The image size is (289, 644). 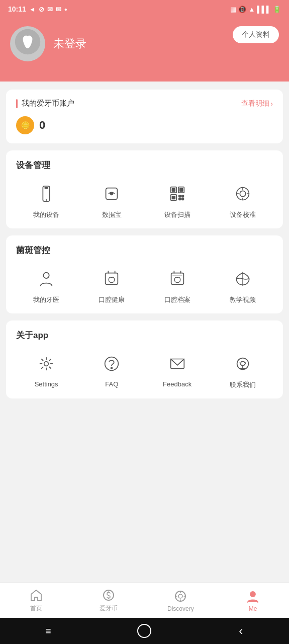 What do you see at coordinates (145, 104) in the screenshot?
I see `coin-card-header: 我的爱牙币账户 查看明细 ›` at bounding box center [145, 104].